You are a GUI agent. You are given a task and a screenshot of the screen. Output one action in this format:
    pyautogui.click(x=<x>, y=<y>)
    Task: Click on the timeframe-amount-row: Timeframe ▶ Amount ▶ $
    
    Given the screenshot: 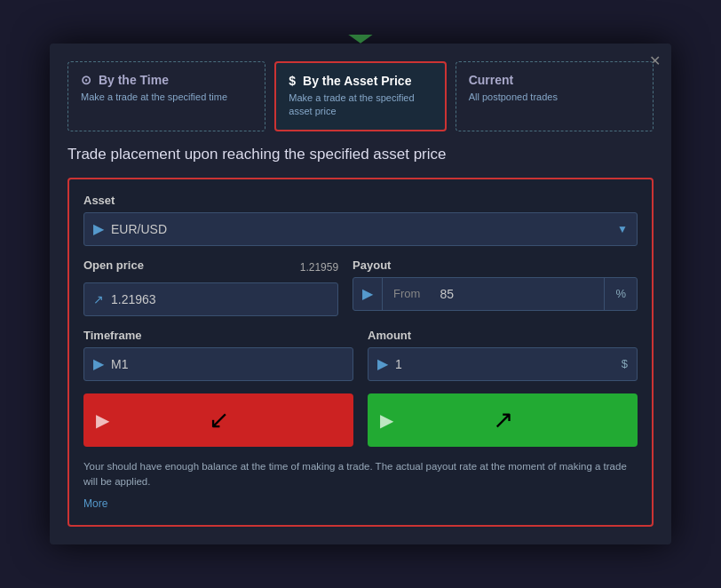 What is the action you would take?
    pyautogui.click(x=360, y=355)
    